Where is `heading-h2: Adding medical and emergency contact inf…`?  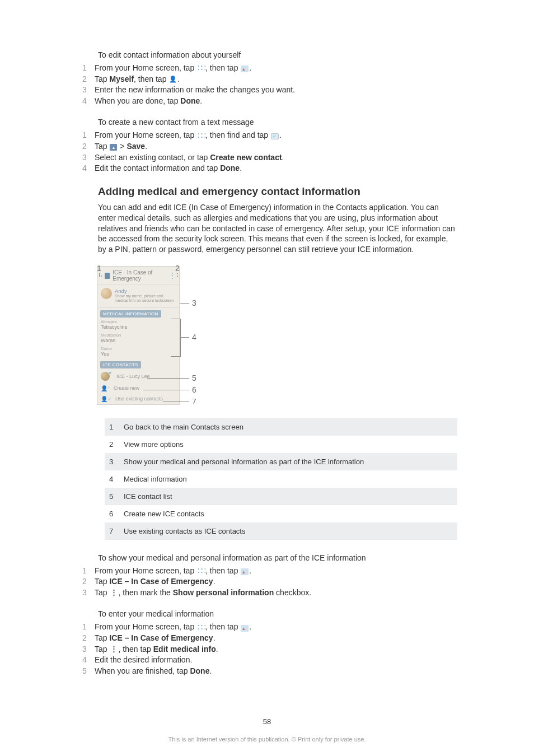 heading-h2: Adding medical and emergency contact inf… is located at coordinates (277, 192).